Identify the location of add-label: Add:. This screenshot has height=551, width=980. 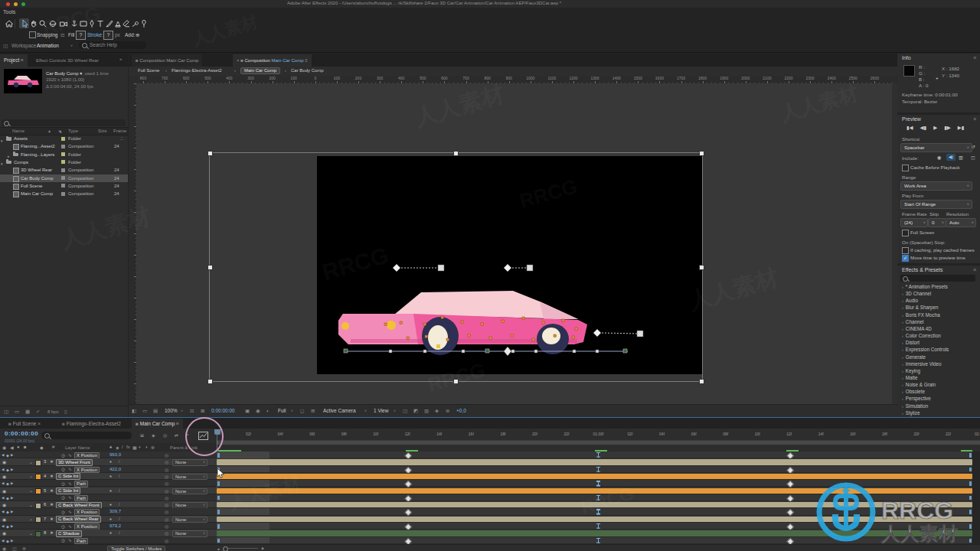
(130, 35).